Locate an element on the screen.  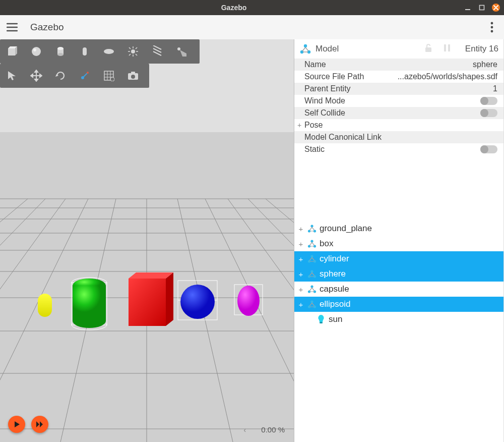
window-buttons is located at coordinates (482, 8).